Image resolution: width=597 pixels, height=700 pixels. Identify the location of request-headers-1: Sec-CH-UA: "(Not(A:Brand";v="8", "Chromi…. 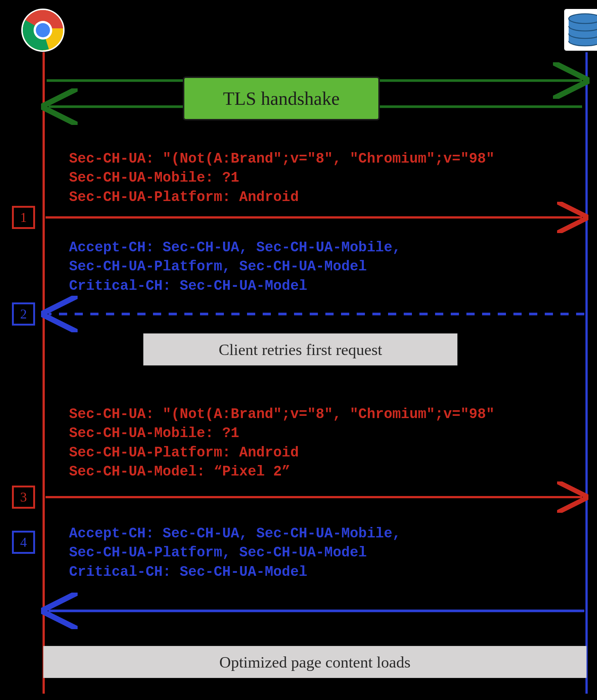
(282, 178).